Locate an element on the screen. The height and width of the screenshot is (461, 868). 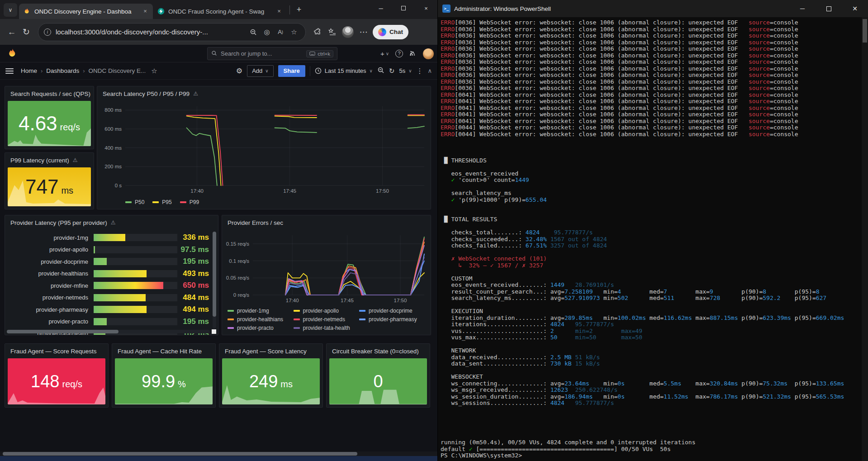
share-button: Share is located at coordinates (292, 71).